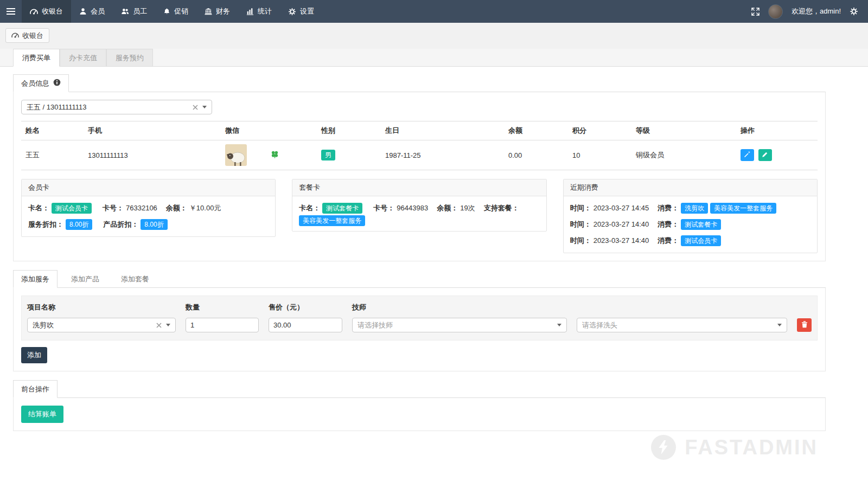 The image size is (868, 488). What do you see at coordinates (419, 318) in the screenshot?
I see `service-form: 项目名称 数量 售价（元） 技师 洗剪吹` at bounding box center [419, 318].